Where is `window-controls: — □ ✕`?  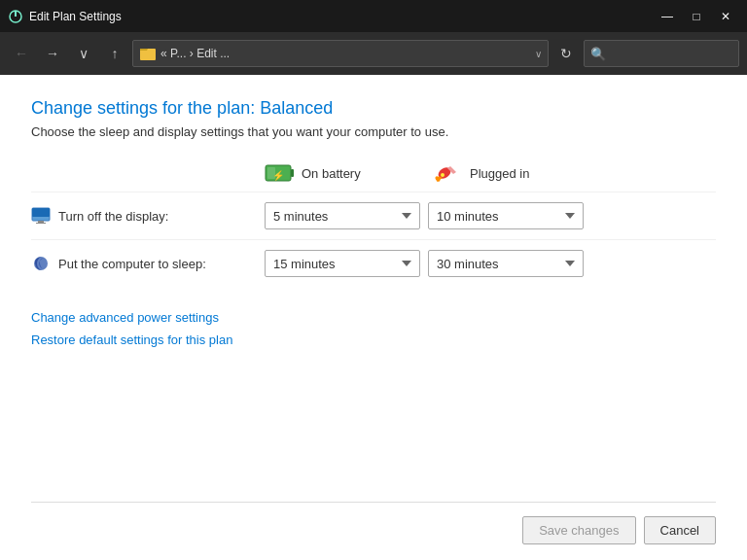
window-controls: — □ ✕ is located at coordinates (696, 17).